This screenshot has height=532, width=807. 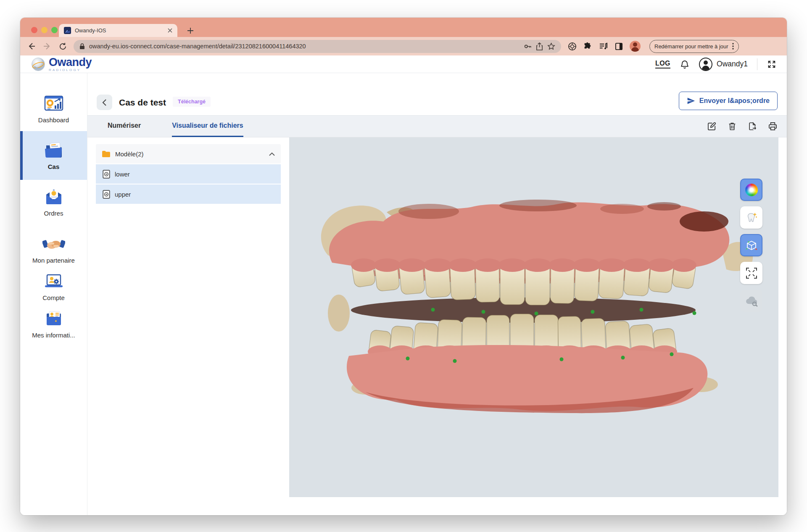 I want to click on print-icon, so click(x=773, y=126).